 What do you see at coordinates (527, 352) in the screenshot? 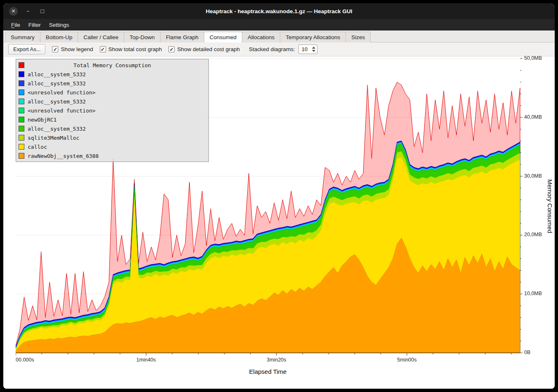
I see `y-axis-tick-label: 0B` at bounding box center [527, 352].